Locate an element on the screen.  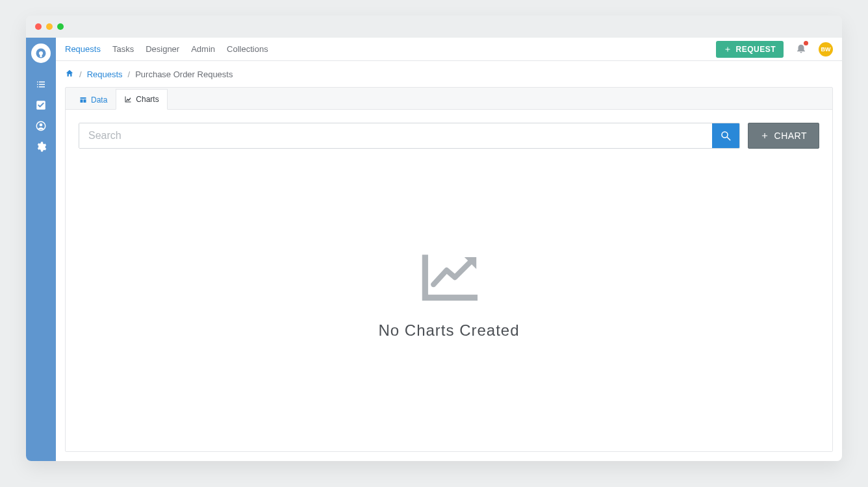
window-titlebar is located at coordinates (434, 27).